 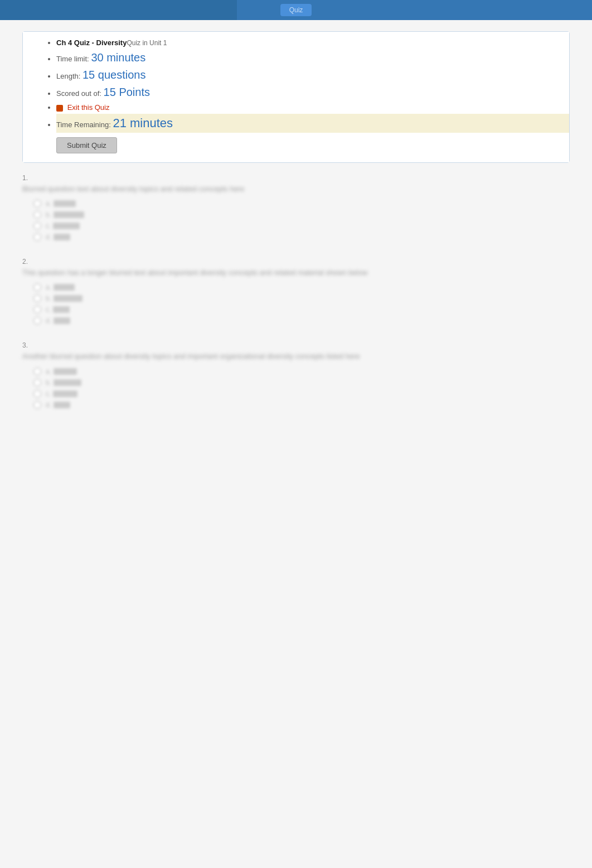 What do you see at coordinates (87, 145) in the screenshot?
I see `submit-quiz-button: Submit Quiz` at bounding box center [87, 145].